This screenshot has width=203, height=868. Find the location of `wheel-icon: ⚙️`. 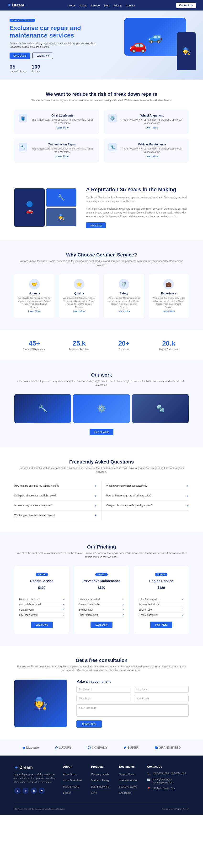

wheel-icon: ⚙️ is located at coordinates (113, 118).